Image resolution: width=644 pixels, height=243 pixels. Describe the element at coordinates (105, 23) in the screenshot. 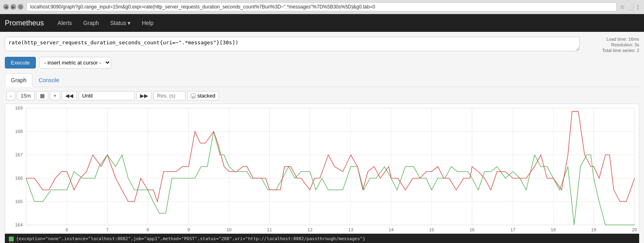

I see `navbar-nav: Alerts Graph Status Help` at that location.